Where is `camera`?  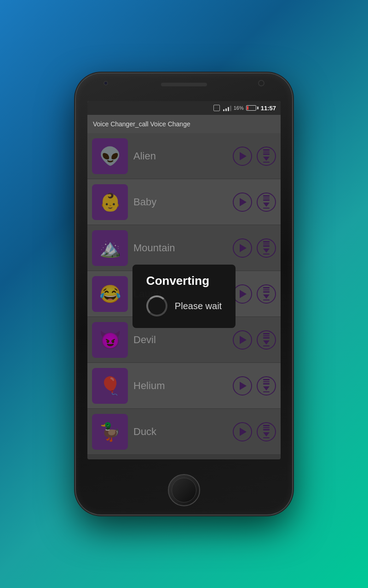 camera is located at coordinates (261, 83).